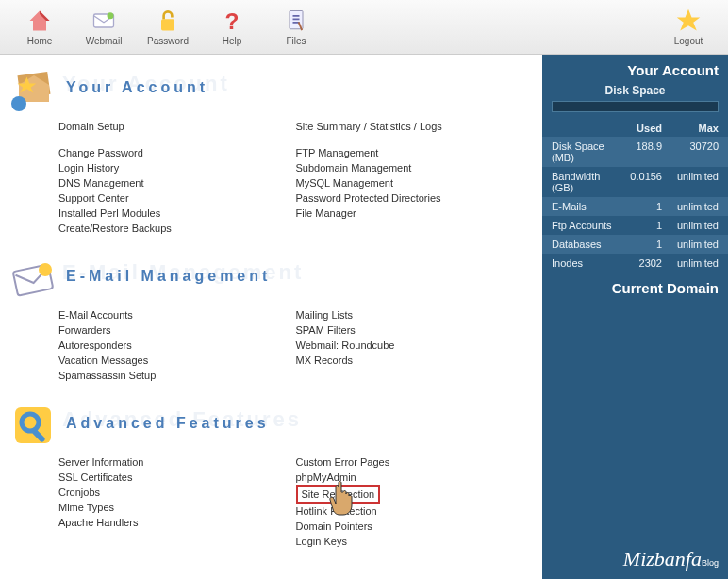 This screenshot has height=579, width=728. I want to click on lock-icon, so click(168, 21).